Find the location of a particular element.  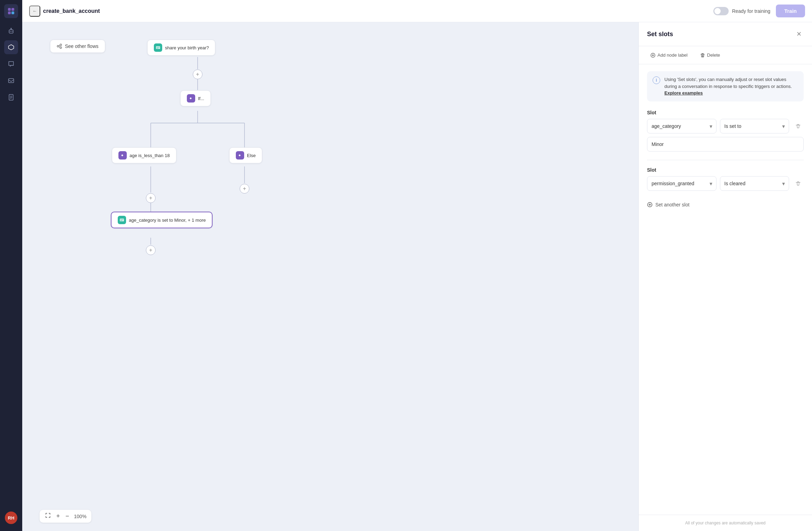

back-button: ← is located at coordinates (35, 11).